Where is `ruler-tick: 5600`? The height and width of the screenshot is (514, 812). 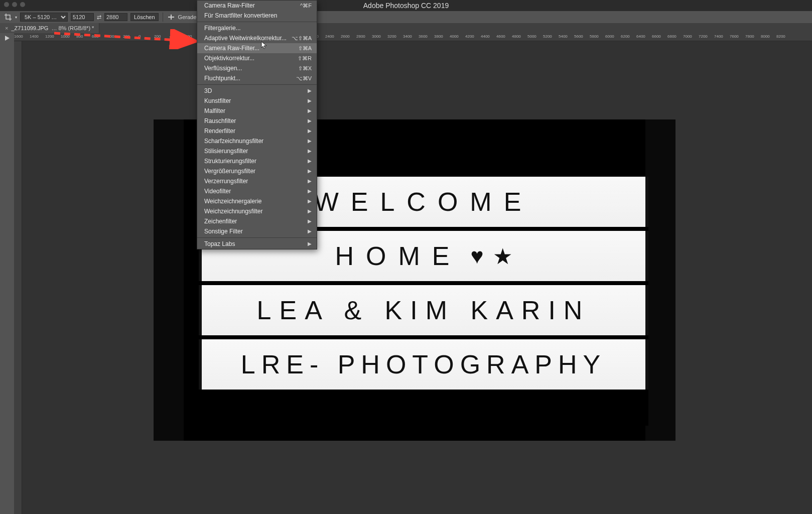 ruler-tick: 5600 is located at coordinates (579, 36).